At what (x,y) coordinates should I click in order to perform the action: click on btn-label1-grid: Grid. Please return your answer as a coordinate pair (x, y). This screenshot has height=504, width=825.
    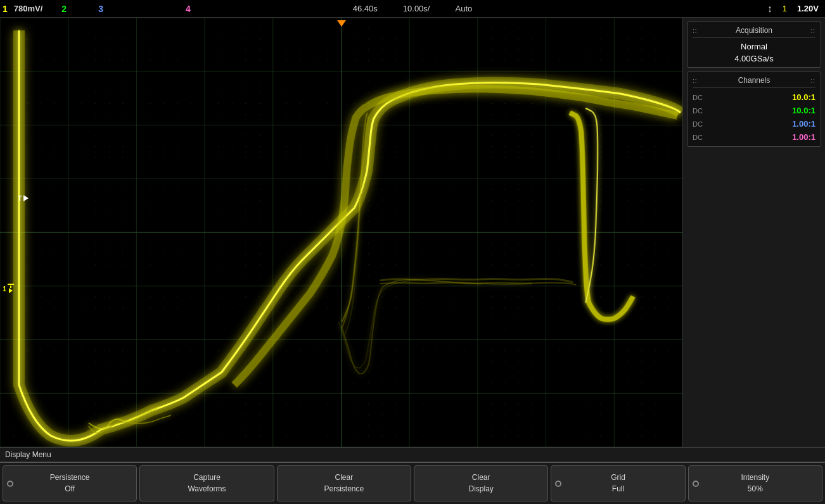
    Looking at the image, I should click on (618, 478).